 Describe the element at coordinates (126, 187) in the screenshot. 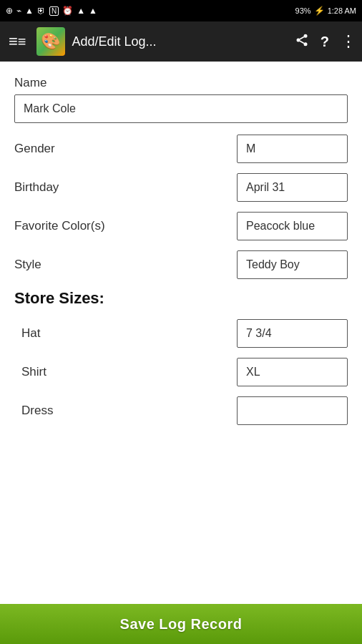

I see `birthday-label: Birthday` at that location.